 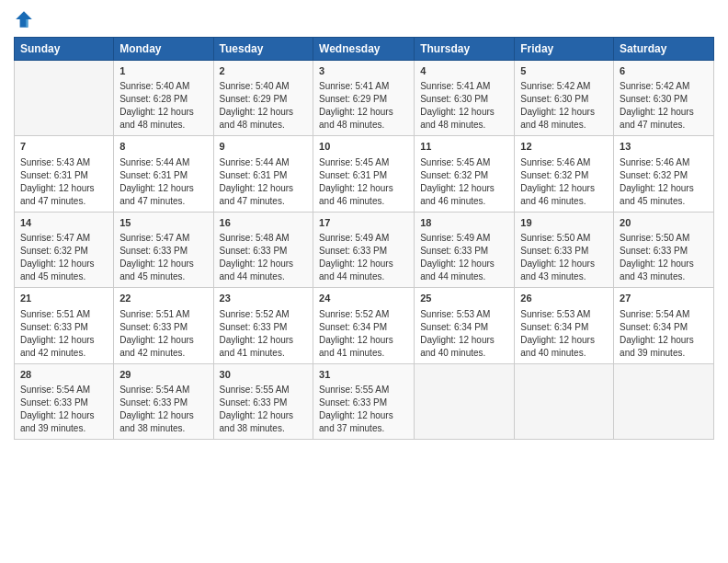 I want to click on day-number: 23, so click(x=264, y=298).